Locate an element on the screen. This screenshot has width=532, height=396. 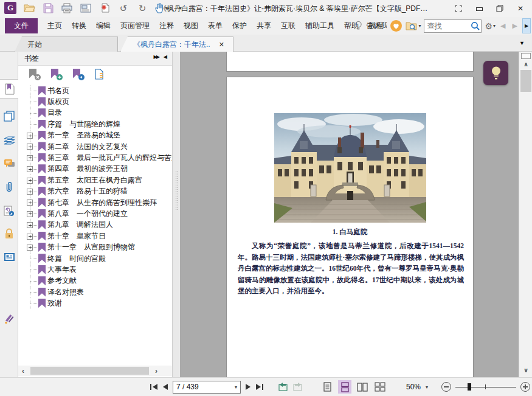
tab-document-active: 《枫丹白露宫：千年法... ✕ is located at coordinates (177, 44).